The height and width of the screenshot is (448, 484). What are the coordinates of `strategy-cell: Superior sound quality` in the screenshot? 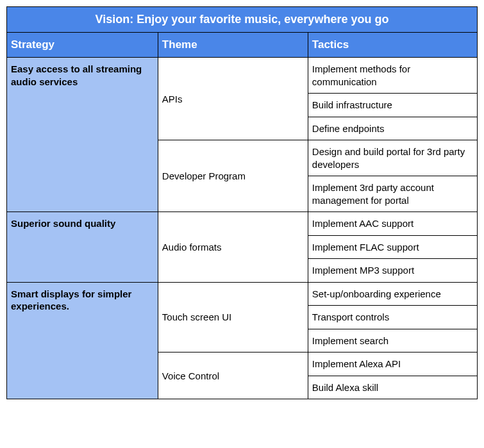 It's located at (83, 247).